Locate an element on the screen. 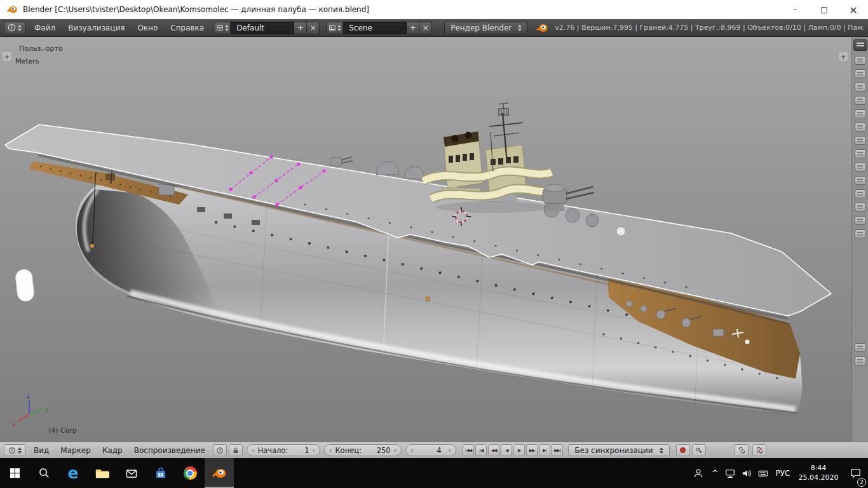  timeline-menu-frame: Кадр is located at coordinates (112, 451).